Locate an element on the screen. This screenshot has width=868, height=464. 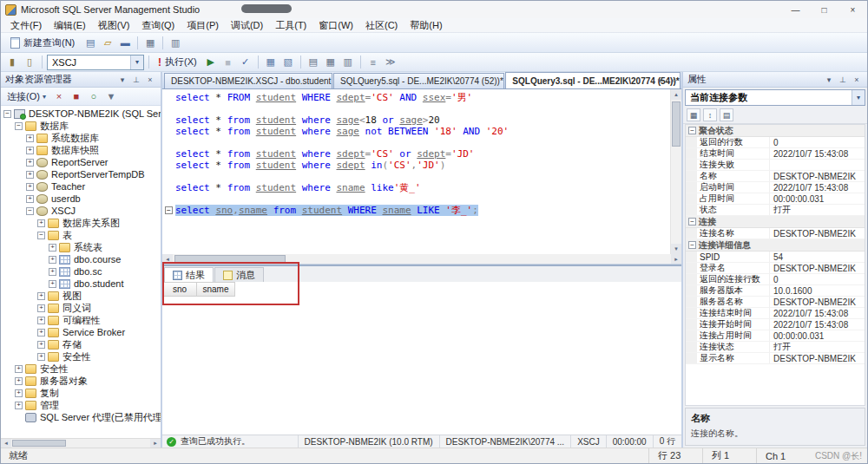
indent-icon: ≫ is located at coordinates (391, 62).